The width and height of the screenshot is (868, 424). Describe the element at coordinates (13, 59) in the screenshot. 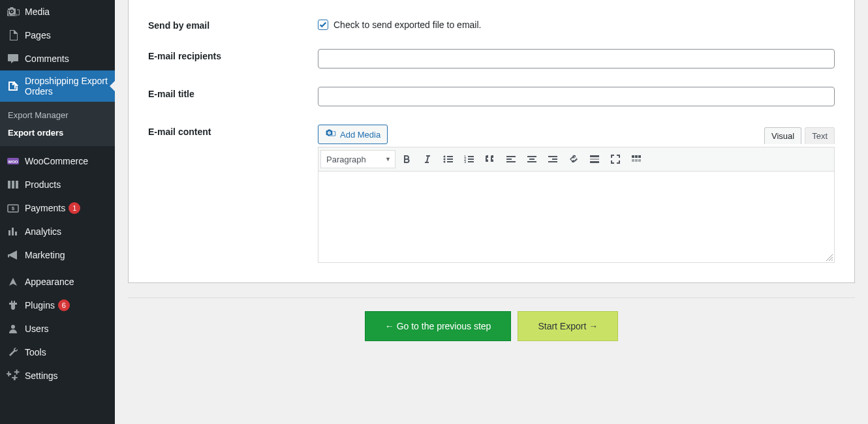

I see `comment-icon` at that location.